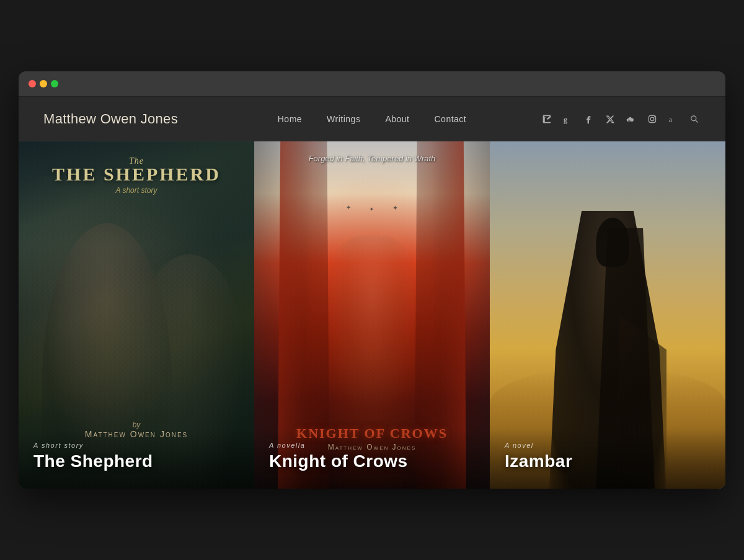 The height and width of the screenshot is (560, 744). Describe the element at coordinates (652, 119) in the screenshot. I see `instagram-icon` at that location.